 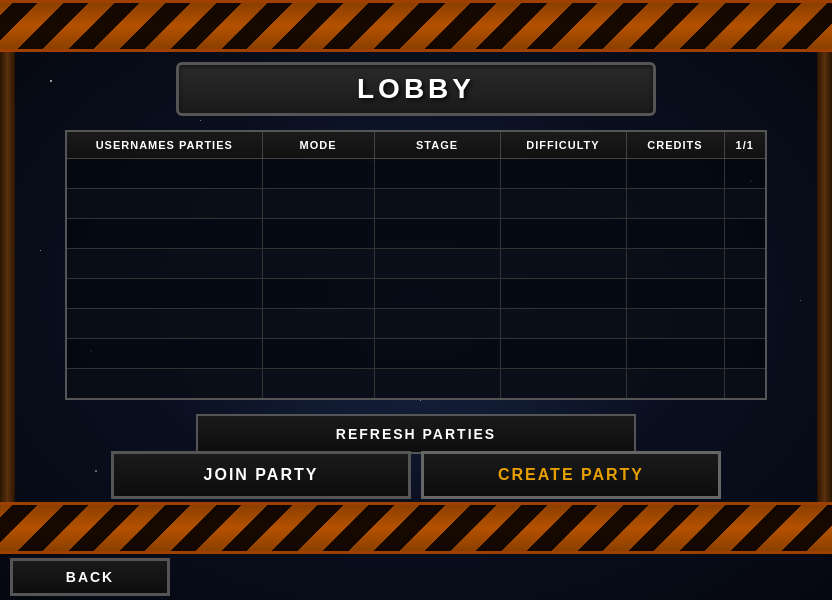 I want to click on left-panel, so click(x=8, y=277).